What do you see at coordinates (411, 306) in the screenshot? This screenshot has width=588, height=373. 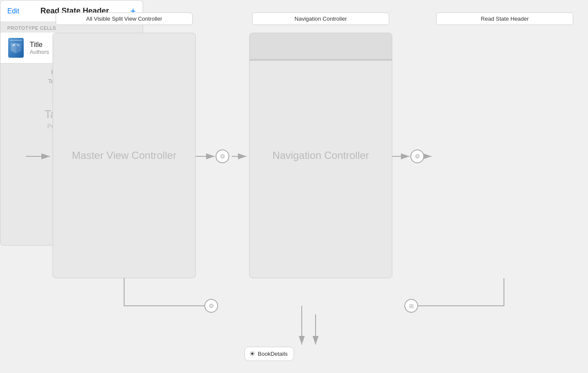 I see `segue-circle-bottom-right: ⊞` at bounding box center [411, 306].